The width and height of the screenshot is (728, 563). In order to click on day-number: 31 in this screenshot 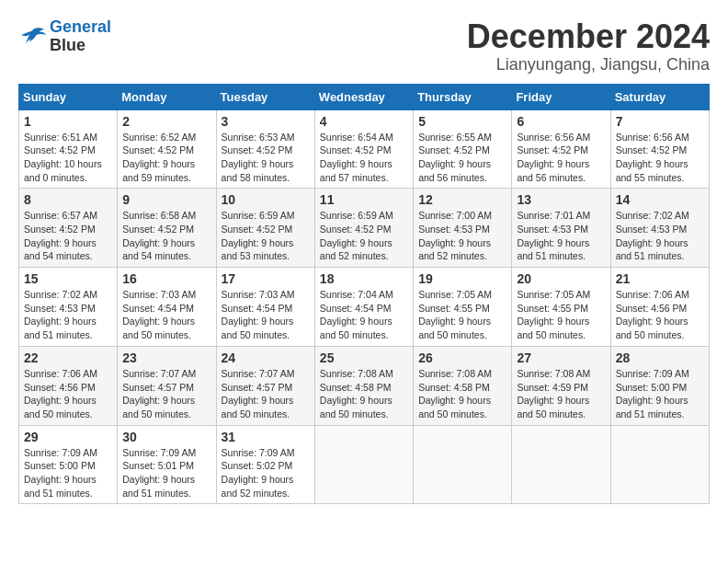, I will do `click(266, 437)`.